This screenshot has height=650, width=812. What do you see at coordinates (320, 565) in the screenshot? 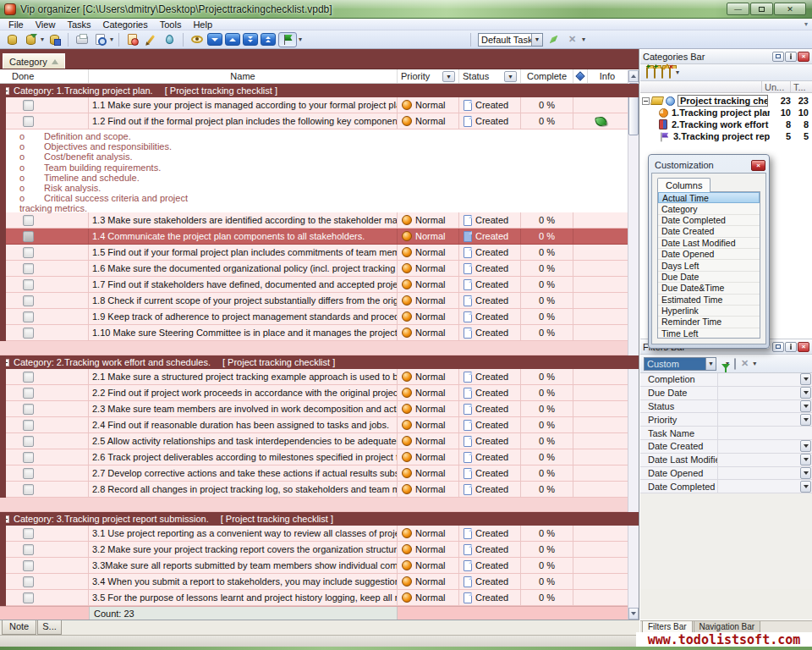
I see `table-row: 3.3Make sure all reports submitted by te…` at bounding box center [320, 565].